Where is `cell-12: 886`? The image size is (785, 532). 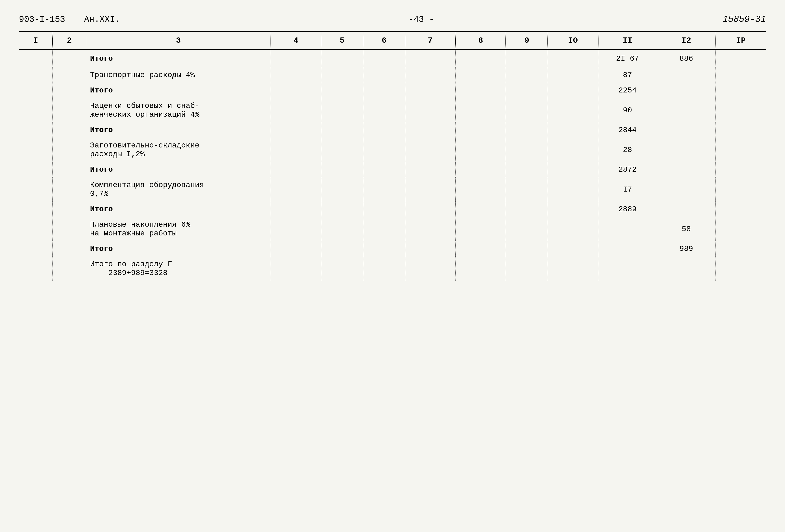 cell-12: 886 is located at coordinates (686, 59).